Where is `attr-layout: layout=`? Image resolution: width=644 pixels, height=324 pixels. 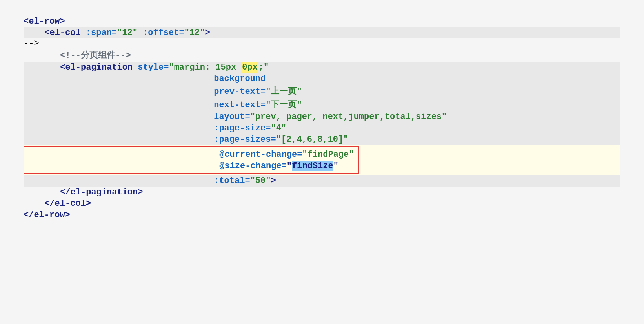
attr-layout: layout= is located at coordinates (232, 117).